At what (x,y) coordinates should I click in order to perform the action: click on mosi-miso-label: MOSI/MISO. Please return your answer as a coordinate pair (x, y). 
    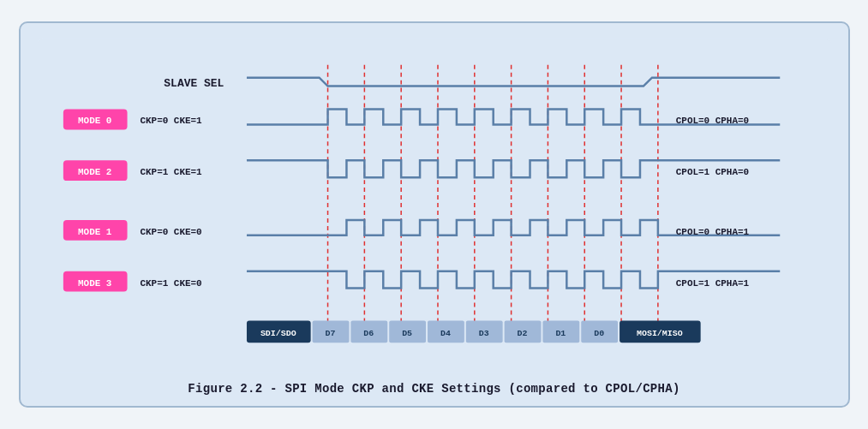
    Looking at the image, I should click on (660, 334).